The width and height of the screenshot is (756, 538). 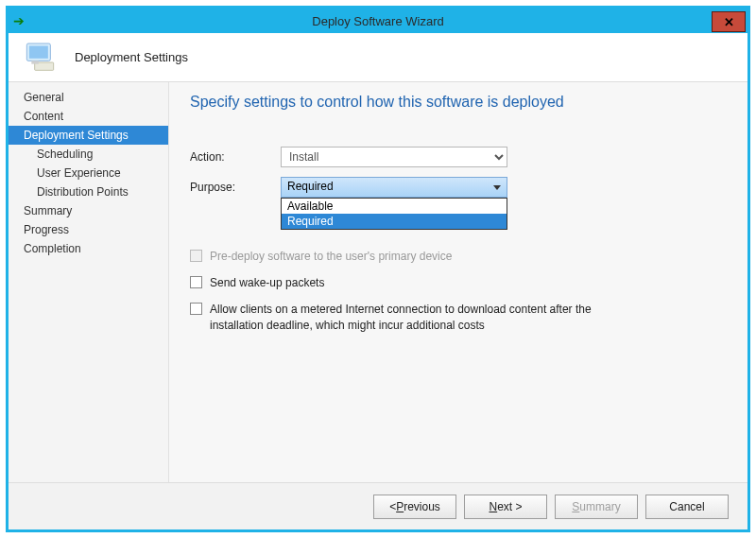 I want to click on purpose-option-required: Required, so click(x=394, y=221).